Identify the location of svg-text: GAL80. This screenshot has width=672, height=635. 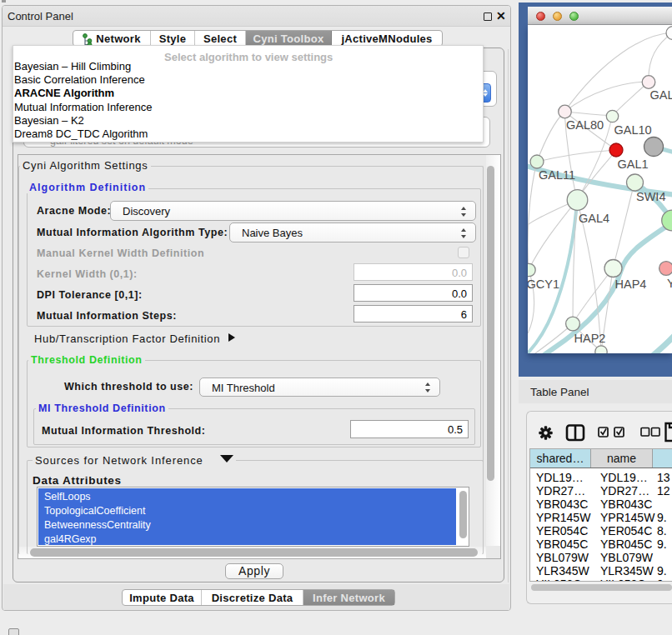
(585, 125).